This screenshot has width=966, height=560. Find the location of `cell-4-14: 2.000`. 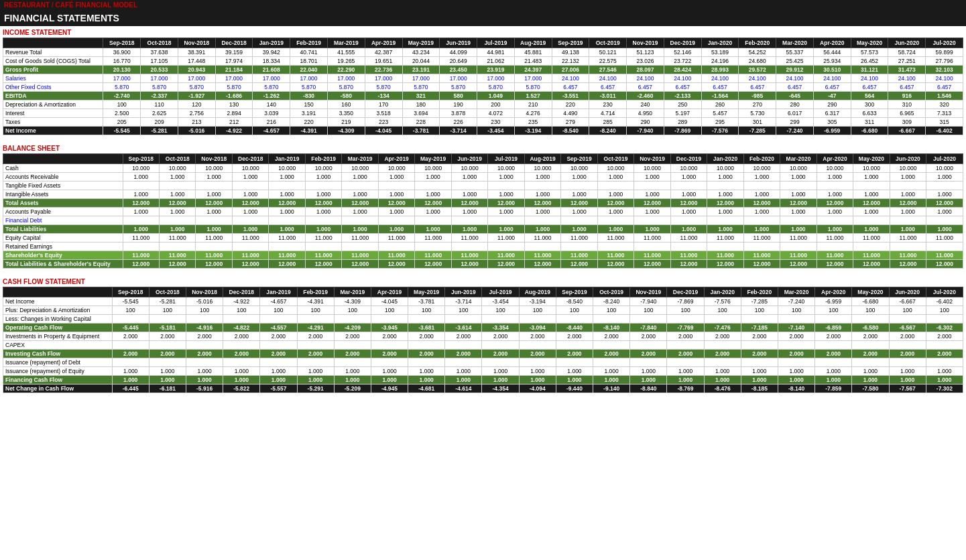

cell-4-14: 2.000 is located at coordinates (649, 336).